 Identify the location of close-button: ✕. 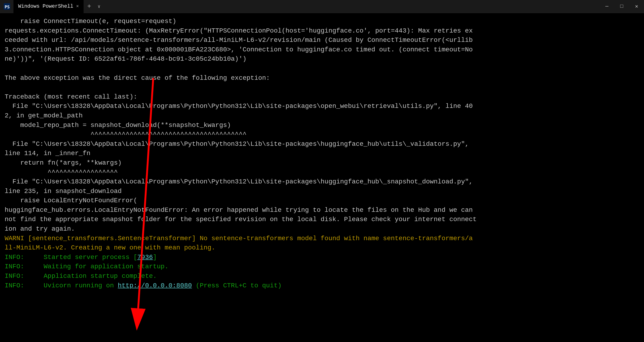
(636, 7).